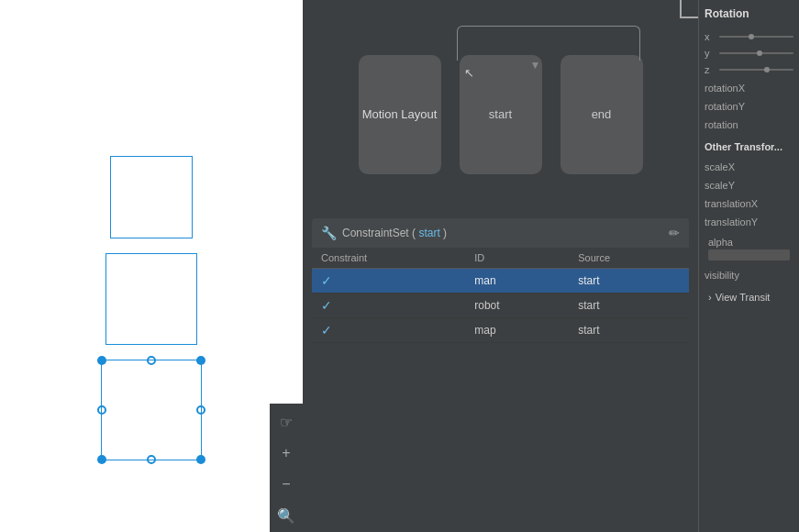 The width and height of the screenshot is (799, 532). Describe the element at coordinates (400, 115) in the screenshot. I see `motion-layout-node: Motion Layout` at that location.